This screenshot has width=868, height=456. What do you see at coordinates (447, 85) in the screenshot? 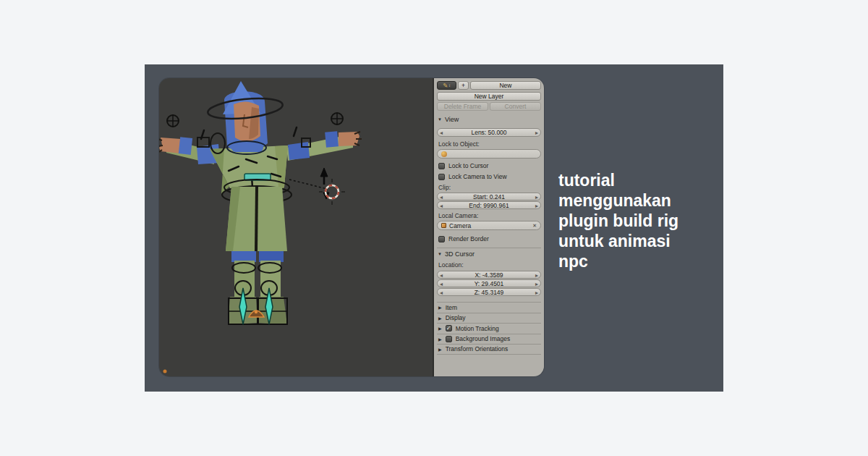
I see `grease-pencil-datablock-button: ✎ ↕` at bounding box center [447, 85].